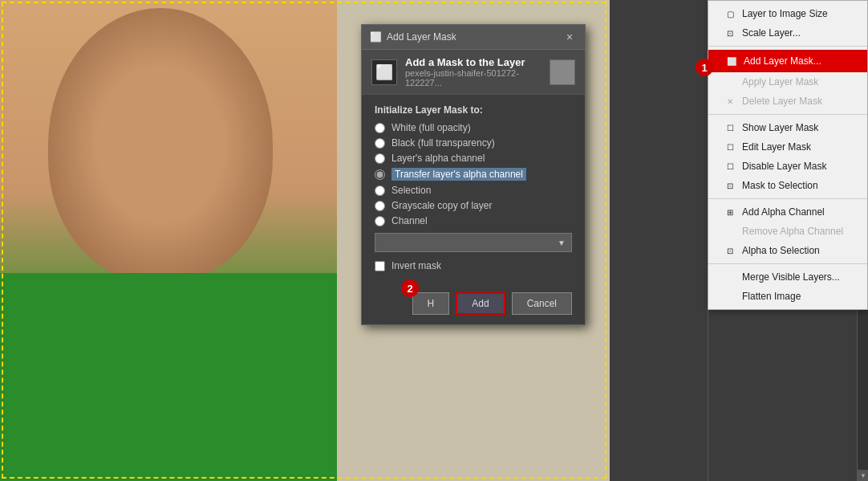 This screenshot has width=868, height=481. Describe the element at coordinates (788, 128) in the screenshot. I see `menu-item-show-layer-mask: ☐Show Layer Mask` at that location.